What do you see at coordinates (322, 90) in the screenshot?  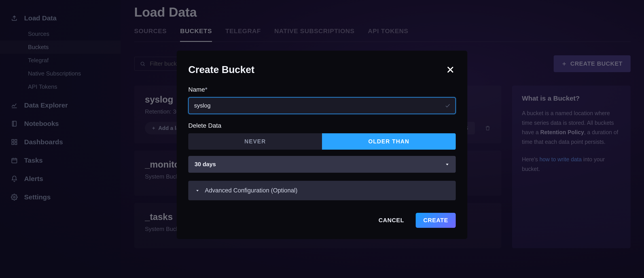 I see `name-label: Name*` at bounding box center [322, 90].